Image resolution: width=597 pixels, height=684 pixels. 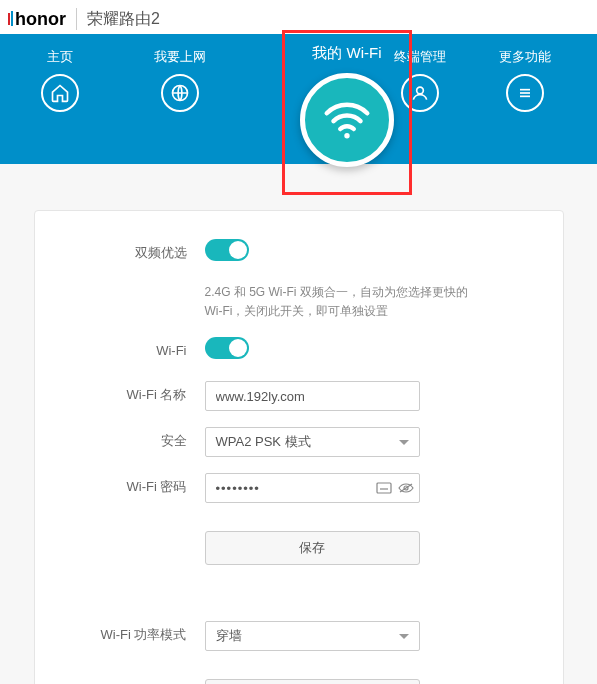 I want to click on home-icon, so click(x=60, y=93).